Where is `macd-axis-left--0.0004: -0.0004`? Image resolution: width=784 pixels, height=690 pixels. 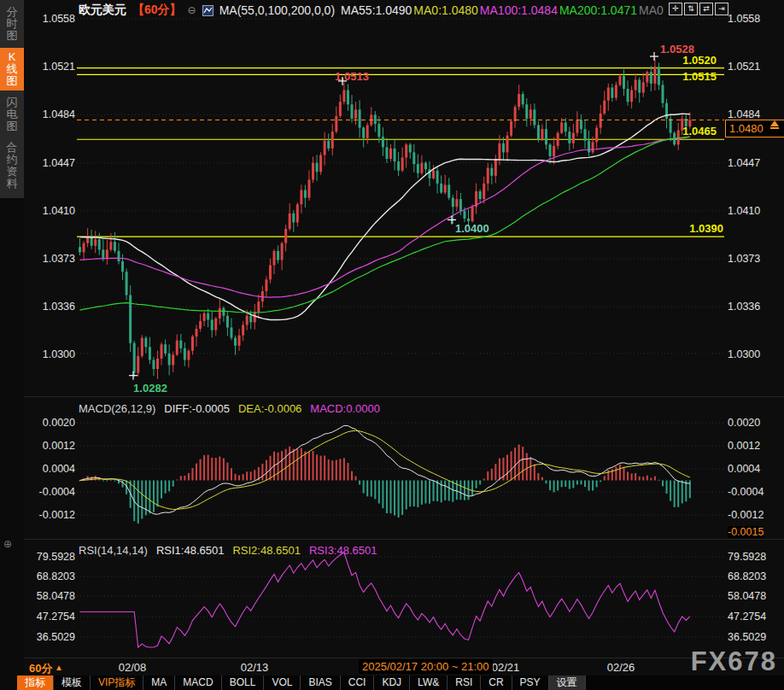 macd-axis-left--0.0004: -0.0004 is located at coordinates (50, 492).